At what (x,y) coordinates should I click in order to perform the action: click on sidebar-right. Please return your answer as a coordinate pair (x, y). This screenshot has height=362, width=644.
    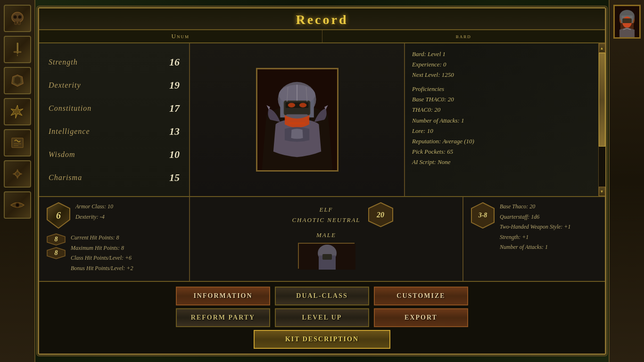
    Looking at the image, I should click on (626, 181).